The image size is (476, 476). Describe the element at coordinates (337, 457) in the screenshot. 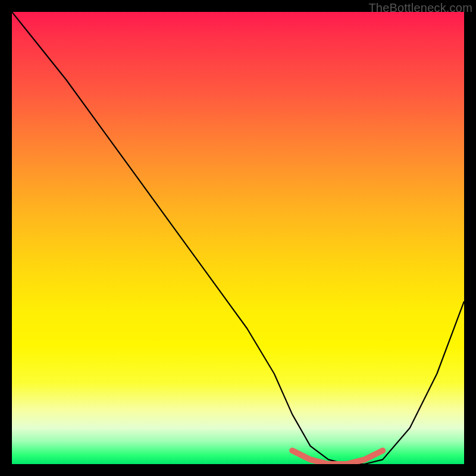

I see `series-highlight-band` at that location.